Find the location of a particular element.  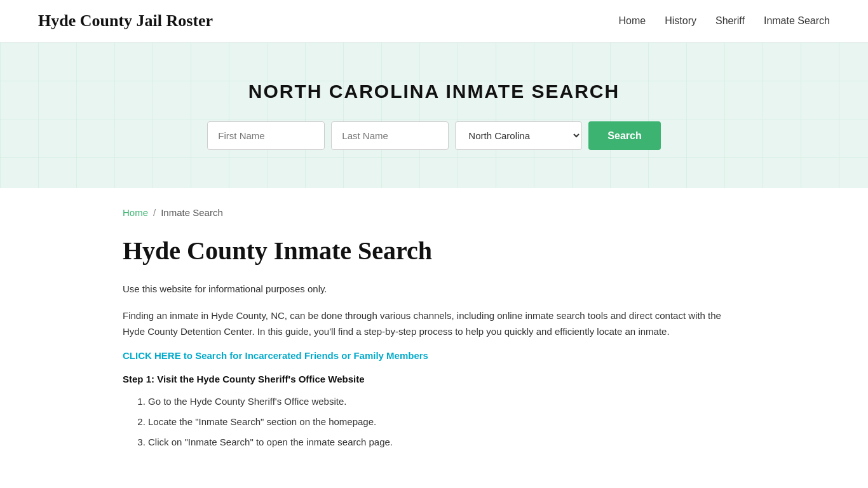

page-title: Hyde County Inmate Search is located at coordinates (434, 250).